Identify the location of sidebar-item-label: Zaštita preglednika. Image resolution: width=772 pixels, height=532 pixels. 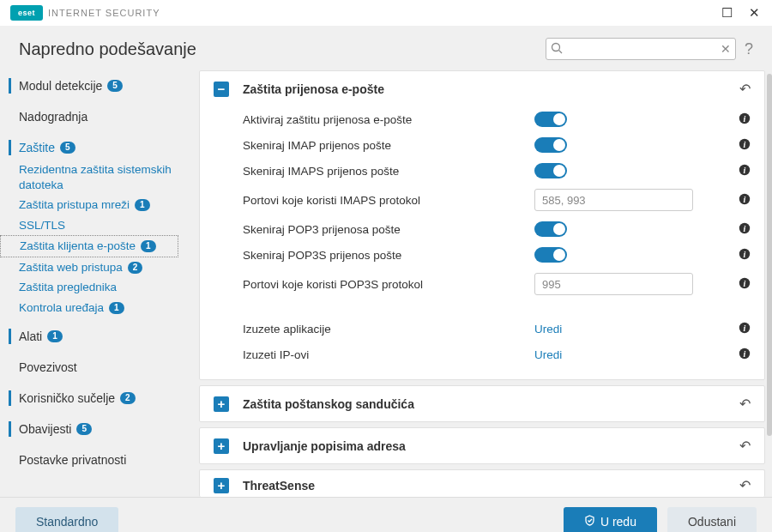
(68, 287).